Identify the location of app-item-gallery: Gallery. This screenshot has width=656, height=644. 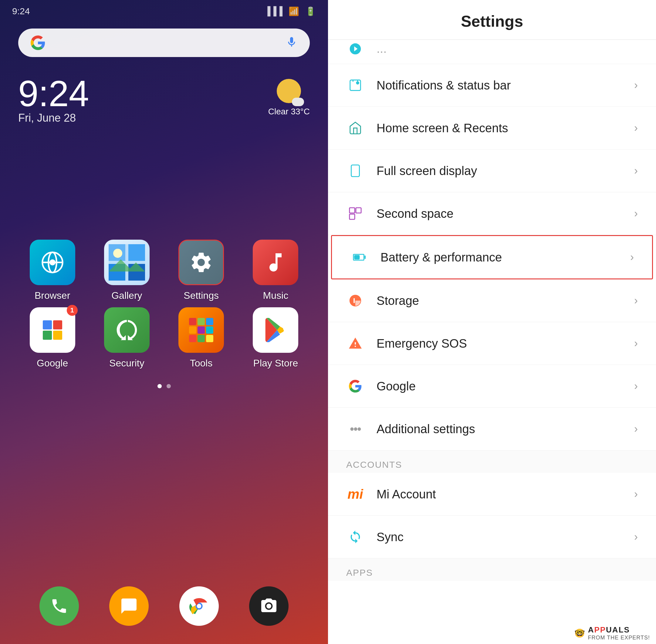
(127, 271).